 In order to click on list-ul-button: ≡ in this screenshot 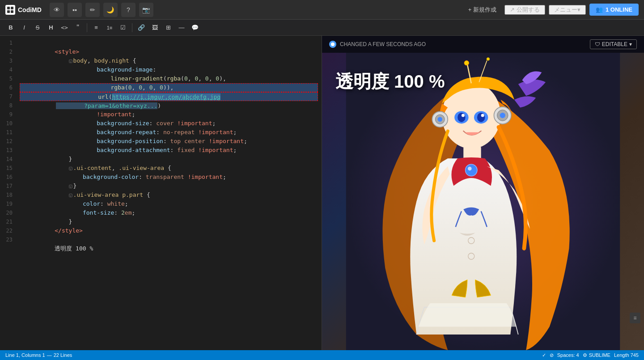, I will do `click(96, 28)`.